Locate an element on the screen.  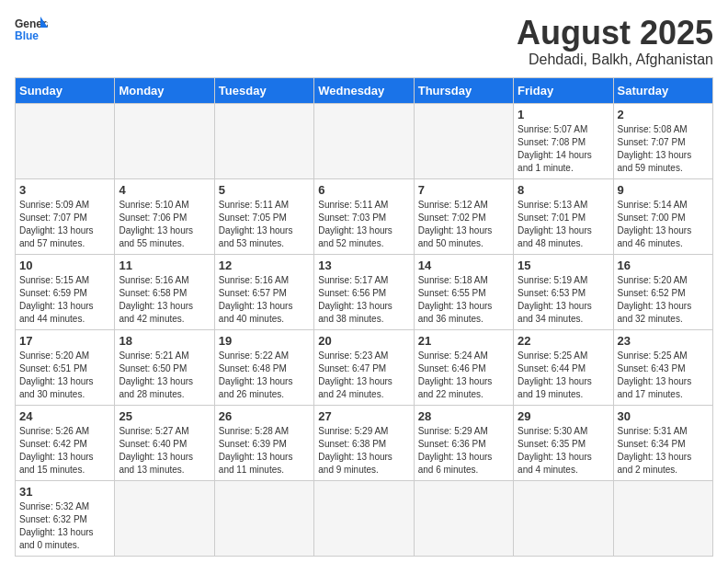
calendar-cell: 16Sunrise: 5:20 AMSunset: 6:52 PMDayligh… is located at coordinates (663, 292).